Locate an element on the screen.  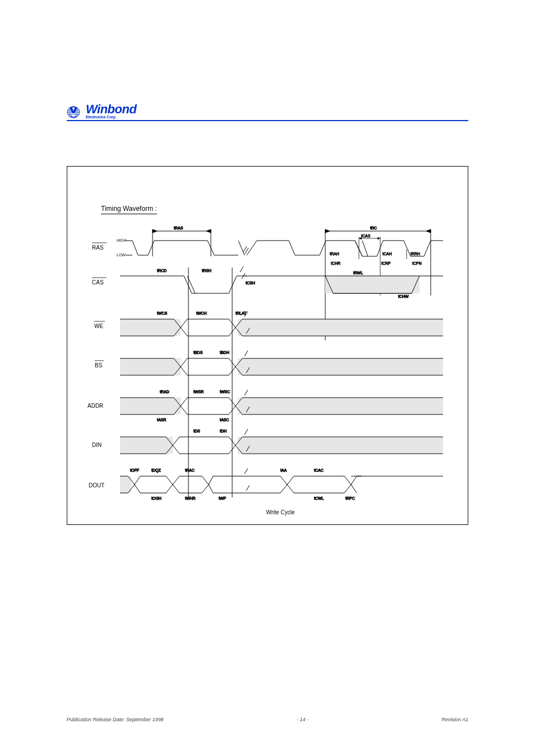
low-label: LOW is located at coordinates (121, 255).